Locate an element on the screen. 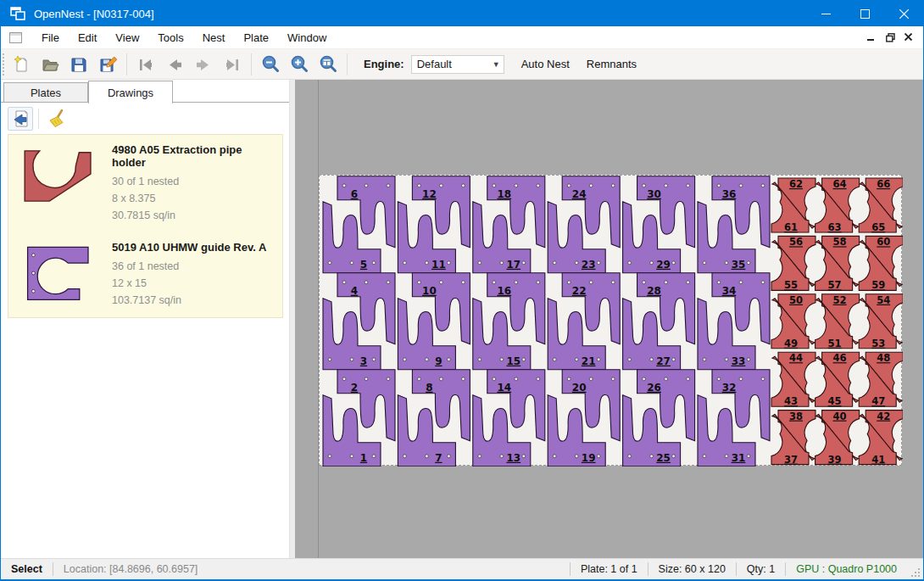 Image resolution: width=924 pixels, height=581 pixels. tab-drawings: Drawings is located at coordinates (131, 92).